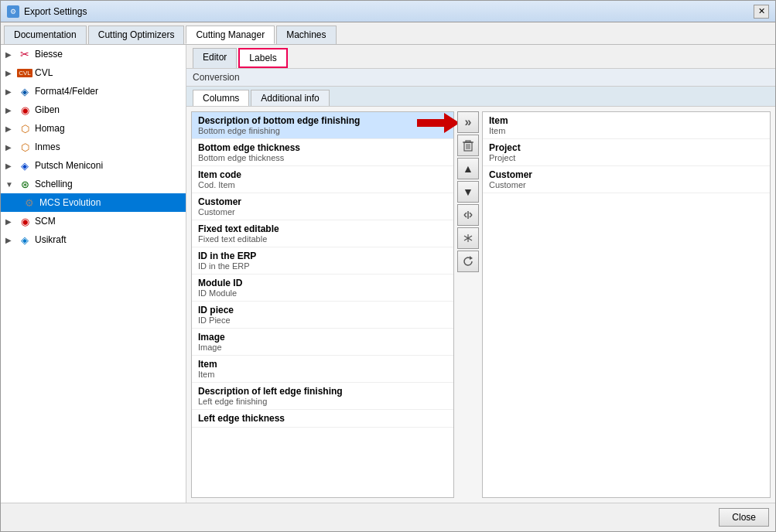  What do you see at coordinates (93, 110) in the screenshot?
I see `sidebar-item-giben: ▶ ◉ Giben` at bounding box center [93, 110].